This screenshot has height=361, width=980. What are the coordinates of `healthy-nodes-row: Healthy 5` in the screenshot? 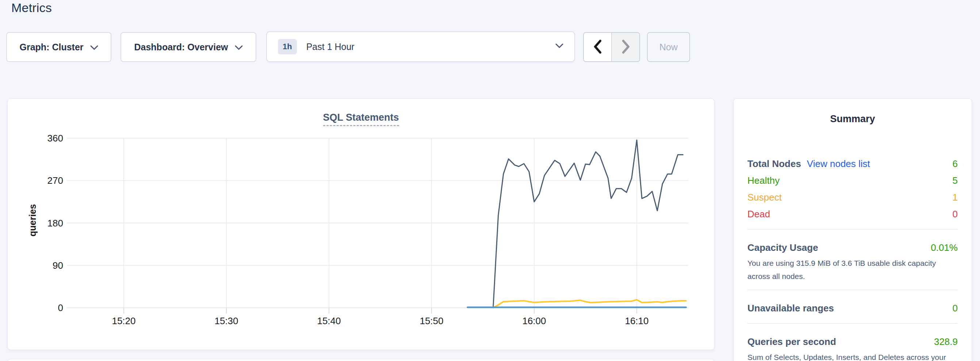 It's located at (853, 180).